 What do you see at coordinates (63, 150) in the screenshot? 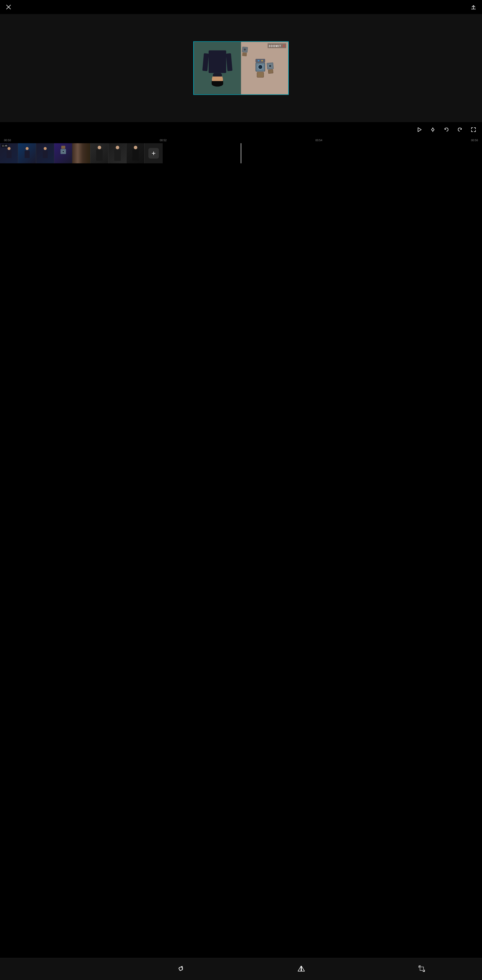
I see `clip-4-content` at bounding box center [63, 150].